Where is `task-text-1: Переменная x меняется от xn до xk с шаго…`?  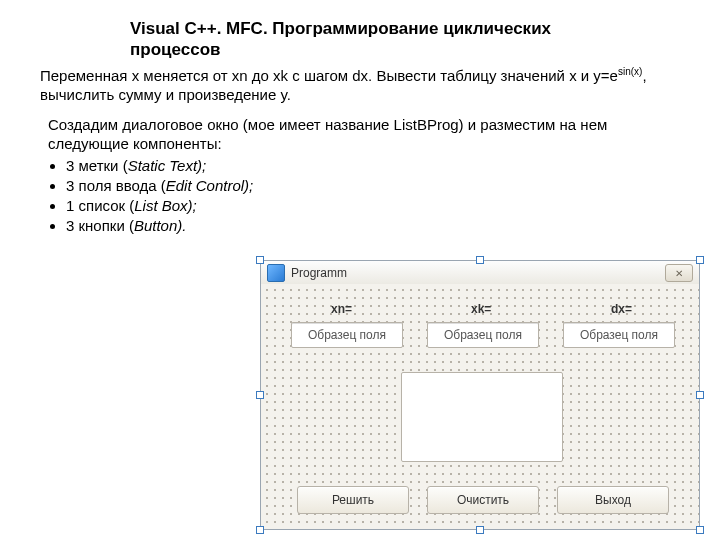
task-text-1: Переменная x меняется от xn до xk с шаго… is located at coordinates (329, 76).